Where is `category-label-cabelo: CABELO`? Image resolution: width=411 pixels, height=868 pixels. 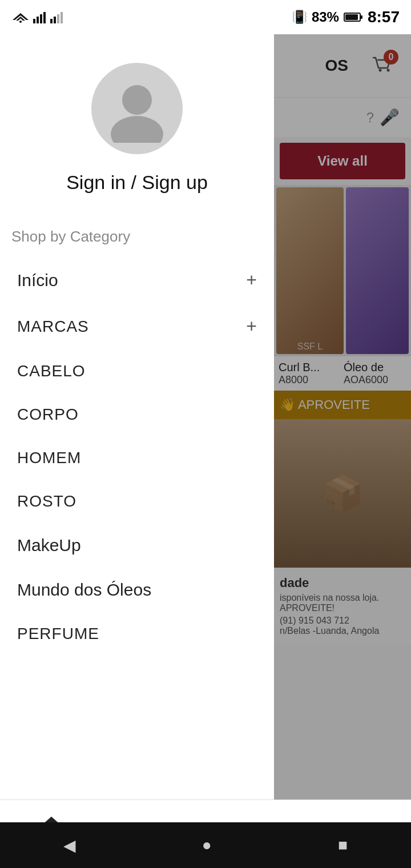
category-label-cabelo: CABELO is located at coordinates (51, 371).